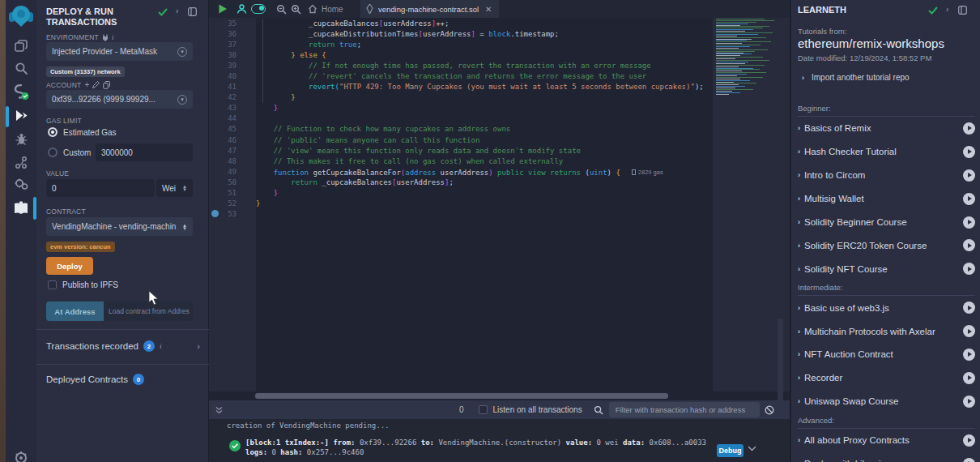  I want to click on environment-select: Injected Provider - MetaMask ▾, so click(120, 52).